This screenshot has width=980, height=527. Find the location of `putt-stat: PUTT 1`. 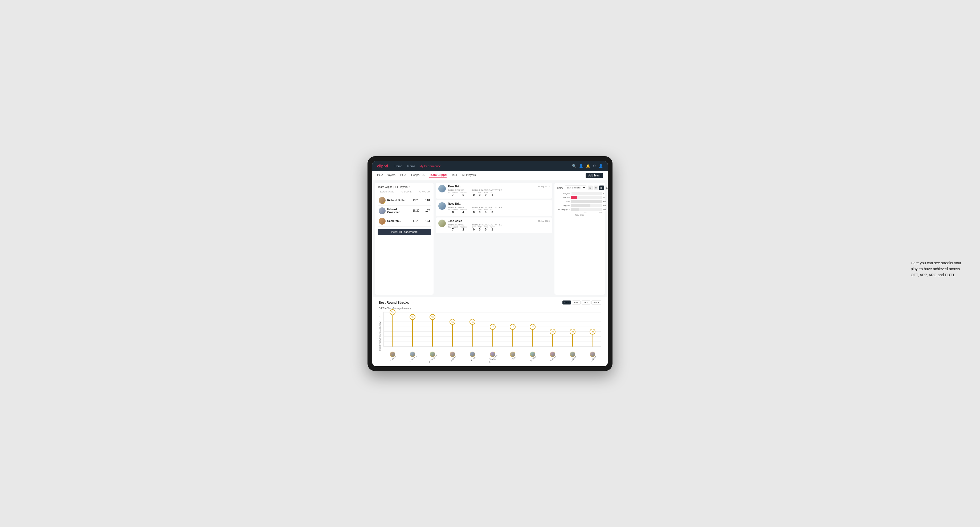

putt-stat: PUTT 1 is located at coordinates (492, 229).